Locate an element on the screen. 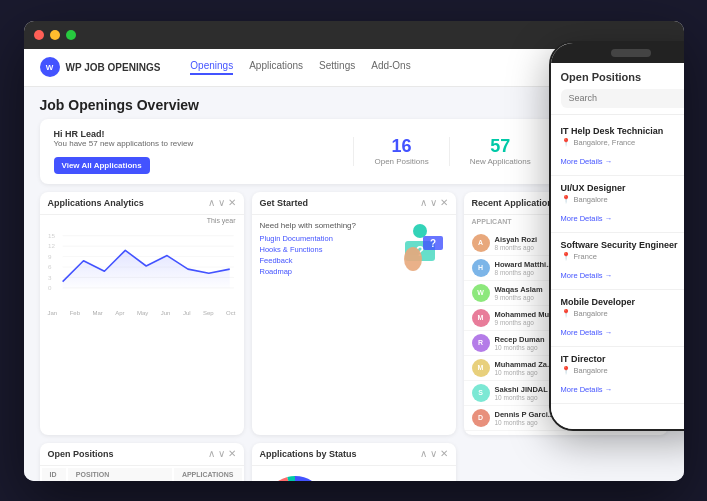 The image size is (707, 501). phone-job-more-2: More Details → is located at coordinates (587, 276).